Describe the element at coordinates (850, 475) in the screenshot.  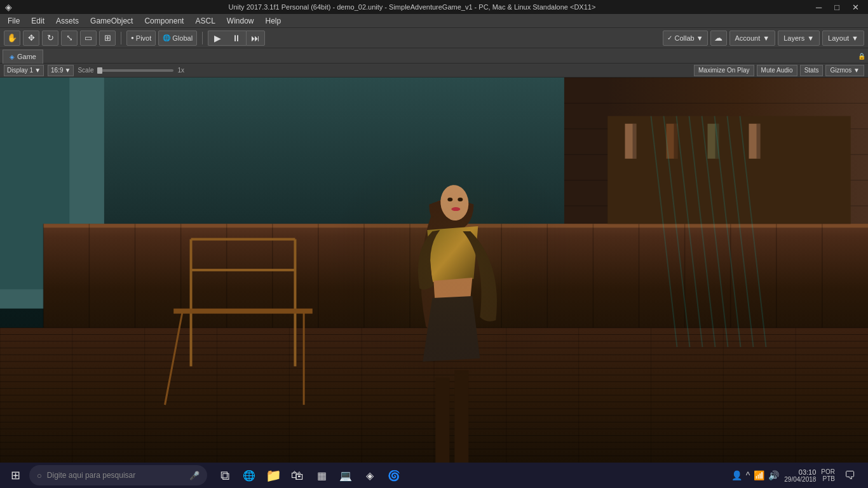
I see `notification-button: 🗨` at that location.